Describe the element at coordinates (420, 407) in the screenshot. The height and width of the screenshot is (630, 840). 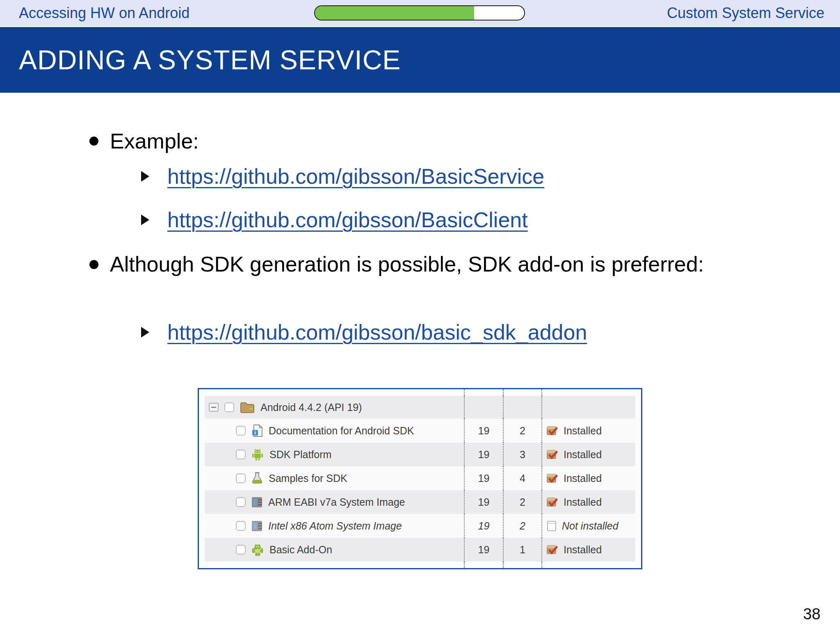
I see `table-group-row: Android 4.4.2 (API 19)` at that location.